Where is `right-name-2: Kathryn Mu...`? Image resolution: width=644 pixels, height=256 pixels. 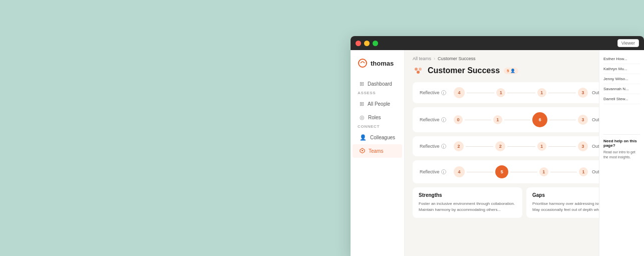
right-name-2: Kathryn Mu... is located at coordinates (622, 69).